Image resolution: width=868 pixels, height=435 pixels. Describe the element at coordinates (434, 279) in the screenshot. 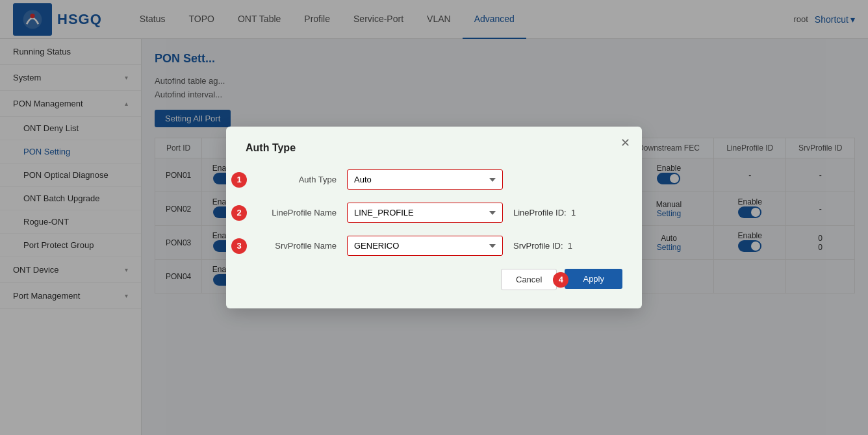

I see `modal-actions: Cancel 4 Apply` at that location.